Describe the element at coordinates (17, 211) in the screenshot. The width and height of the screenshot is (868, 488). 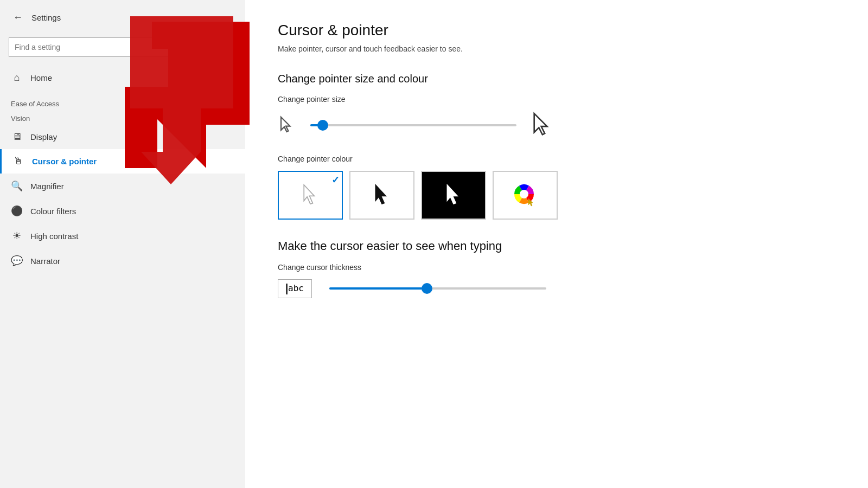
I see `colour-filters-icon: ⚫` at that location.